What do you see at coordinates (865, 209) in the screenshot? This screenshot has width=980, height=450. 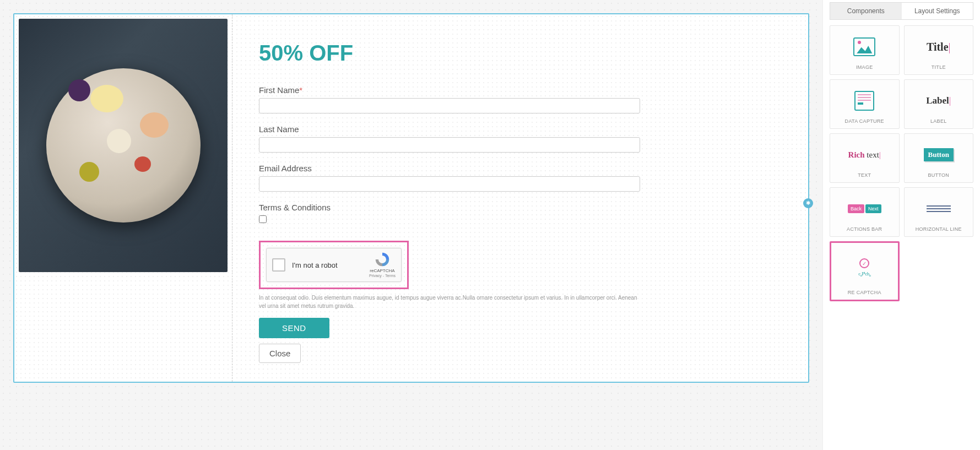 I see `actions-bar-icon: BackNext` at bounding box center [865, 209].